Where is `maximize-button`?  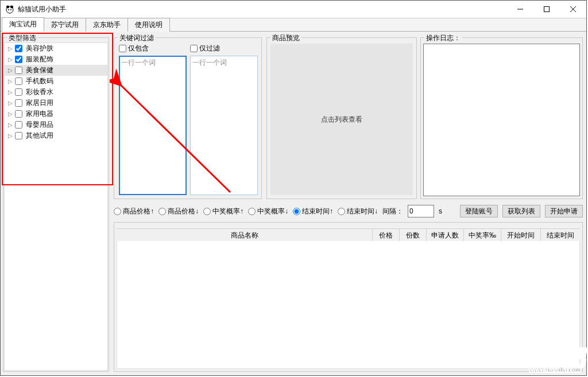 maximize-button is located at coordinates (547, 9).